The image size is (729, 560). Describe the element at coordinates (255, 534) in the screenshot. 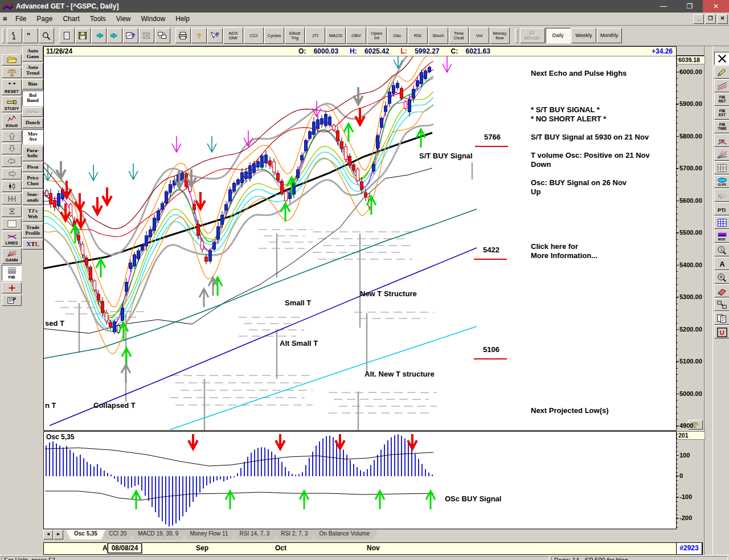

I see `tab-rsi-14-7-3: RSI 14, 7, 3` at that location.